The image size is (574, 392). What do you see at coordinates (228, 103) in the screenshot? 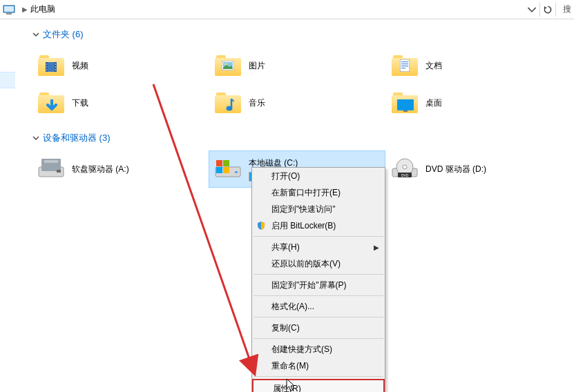
I see `music-folder-icon` at bounding box center [228, 103].